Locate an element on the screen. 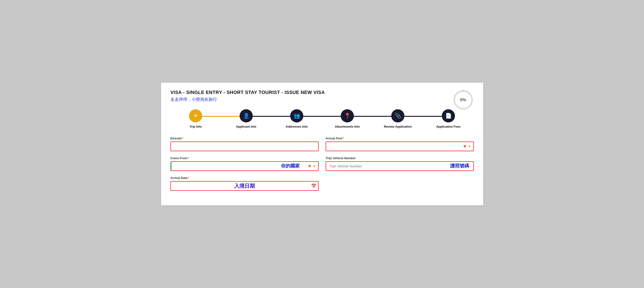 This screenshot has width=644, height=288. come-from-dropdown-button: ▼ is located at coordinates (314, 166).